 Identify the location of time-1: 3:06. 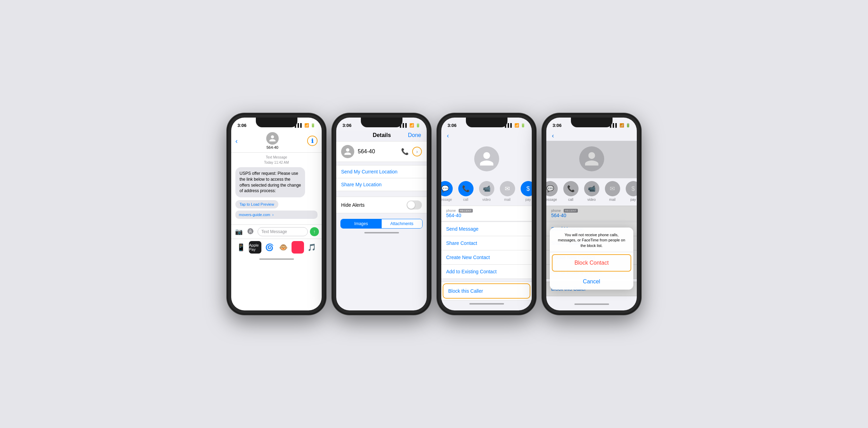
(242, 126).